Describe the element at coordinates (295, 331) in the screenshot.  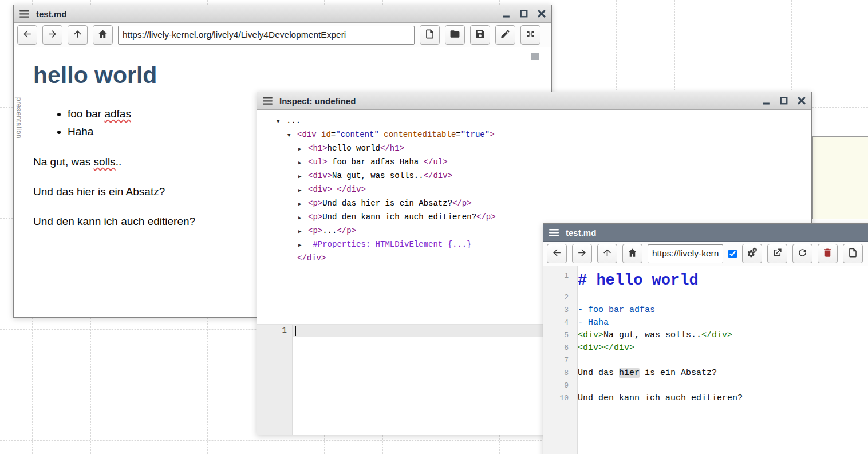
I see `text-cursor` at that location.